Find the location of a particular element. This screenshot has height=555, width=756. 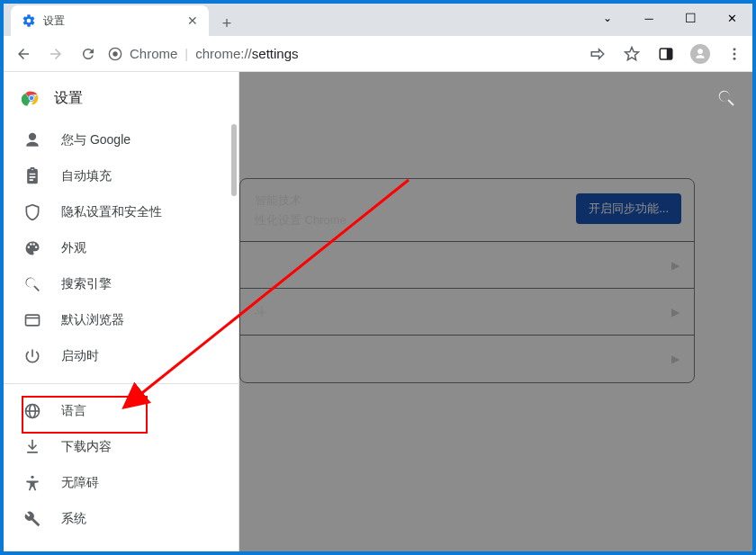

accessibility-icon is located at coordinates (32, 483).